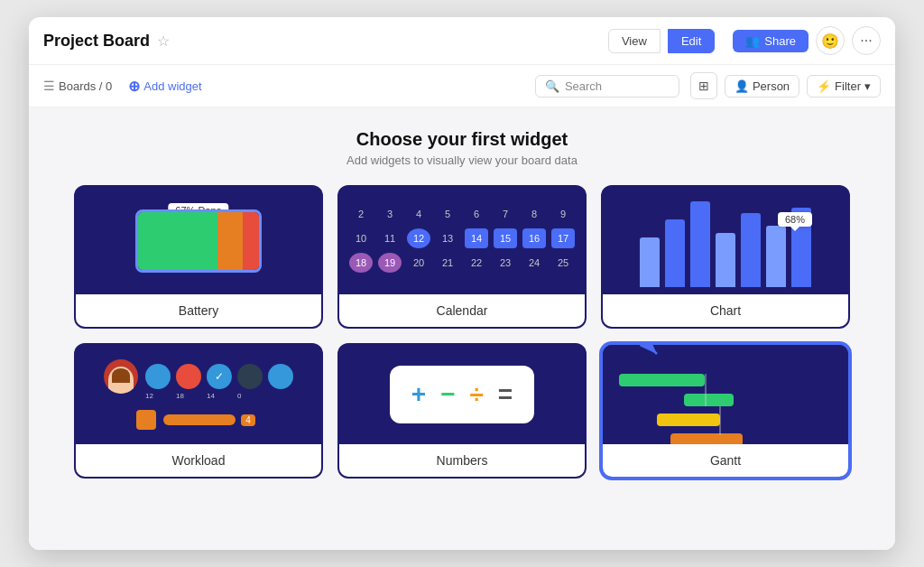  I want to click on calendar-row-1: 2 3 4 5 6 7 8 9, so click(462, 214).